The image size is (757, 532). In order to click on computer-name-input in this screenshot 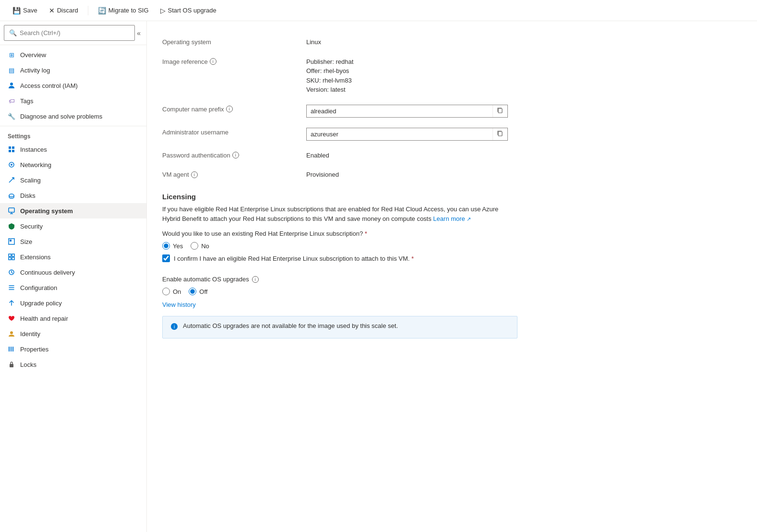, I will do `click(399, 111)`.